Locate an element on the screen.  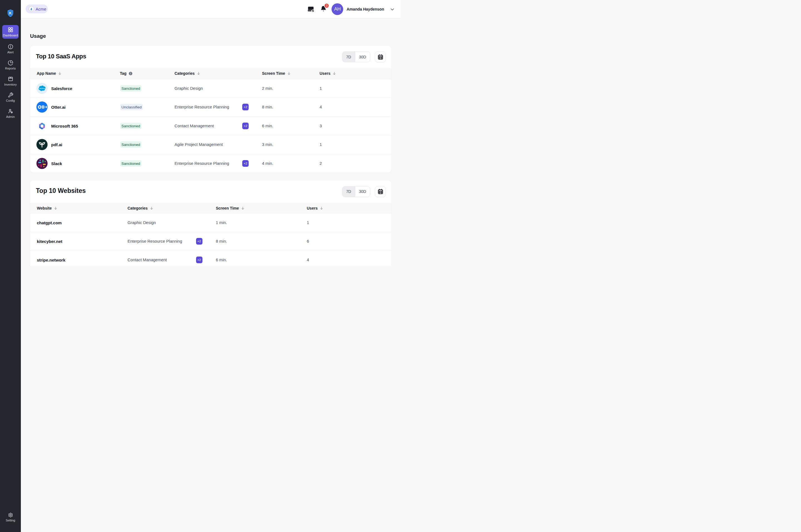
svg-text: K is located at coordinates (10, 13).